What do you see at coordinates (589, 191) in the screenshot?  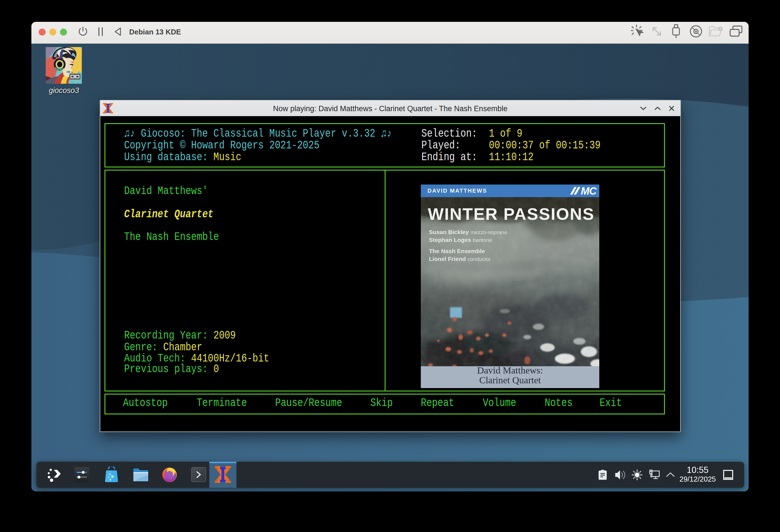 I see `svg-text: MC` at bounding box center [589, 191].